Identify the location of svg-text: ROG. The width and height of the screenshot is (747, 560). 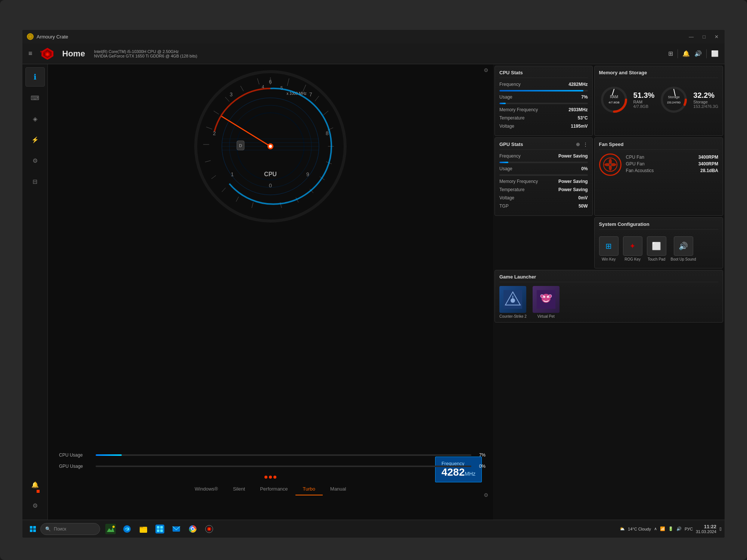
(43, 52).